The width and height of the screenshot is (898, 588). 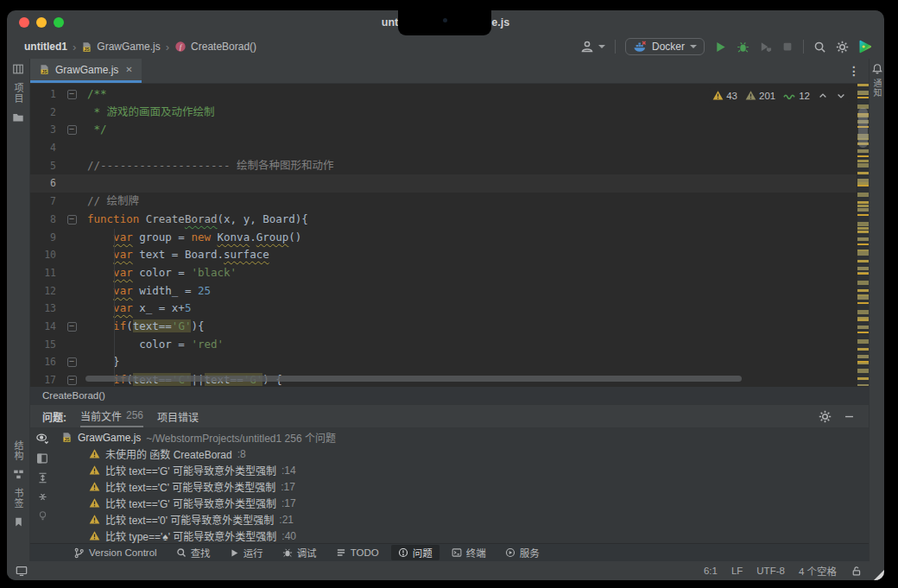 What do you see at coordinates (121, 47) in the screenshot?
I see `breadcrumb-file: JS GrawGame.js` at bounding box center [121, 47].